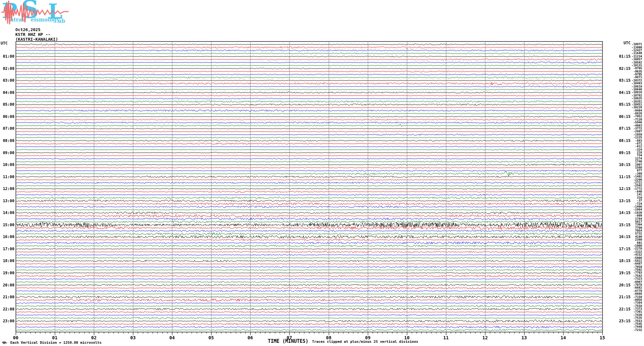  What do you see at coordinates (632, 177) in the screenshot?
I see `trace-value: -1492` at bounding box center [632, 177].